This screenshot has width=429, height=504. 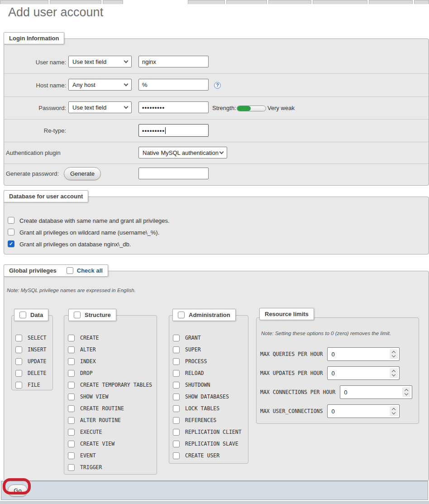 I want to click on create-db-same-name-label: Create database with same name and grant…, so click(x=95, y=221).